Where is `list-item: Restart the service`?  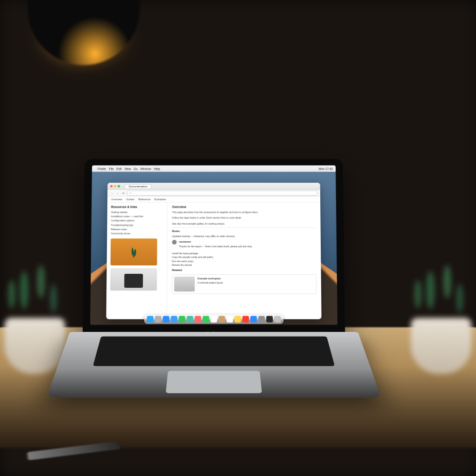 list-item: Restart the service is located at coordinates (245, 265).